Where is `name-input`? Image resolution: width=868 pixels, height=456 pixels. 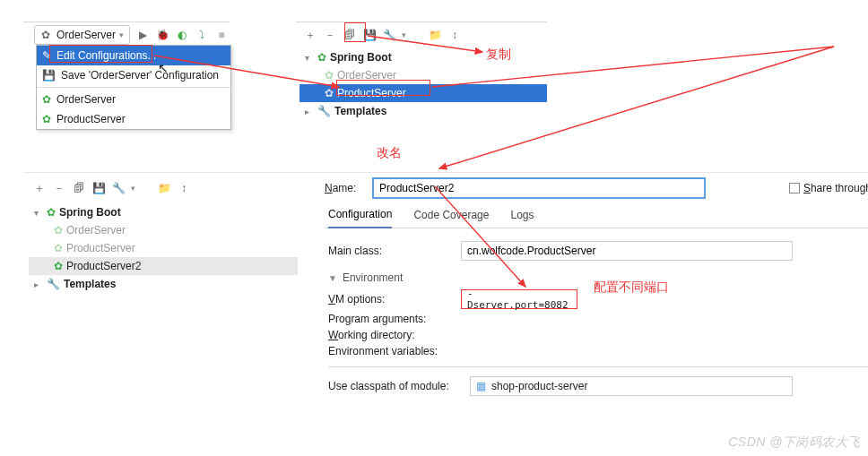 name-input is located at coordinates (539, 188).